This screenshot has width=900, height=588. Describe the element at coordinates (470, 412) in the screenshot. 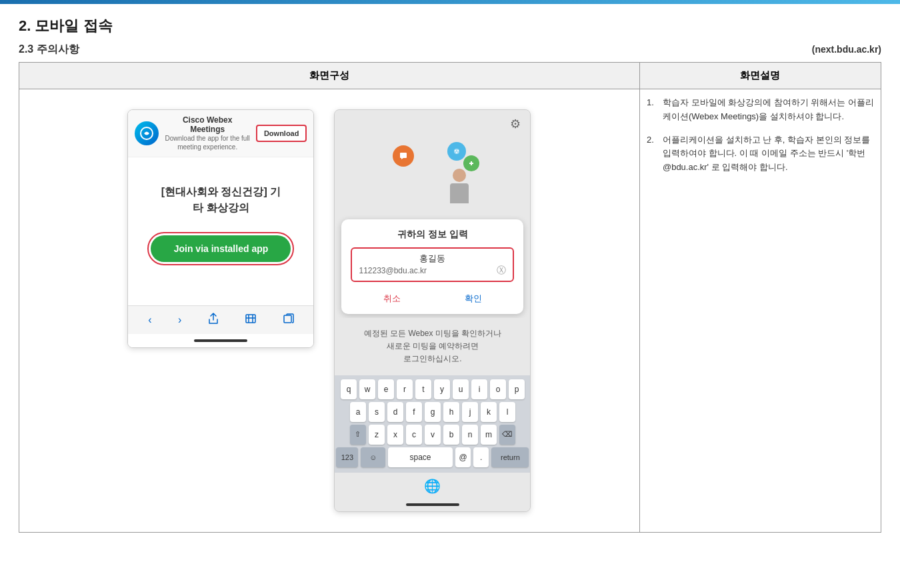

I see `key-j: j` at that location.